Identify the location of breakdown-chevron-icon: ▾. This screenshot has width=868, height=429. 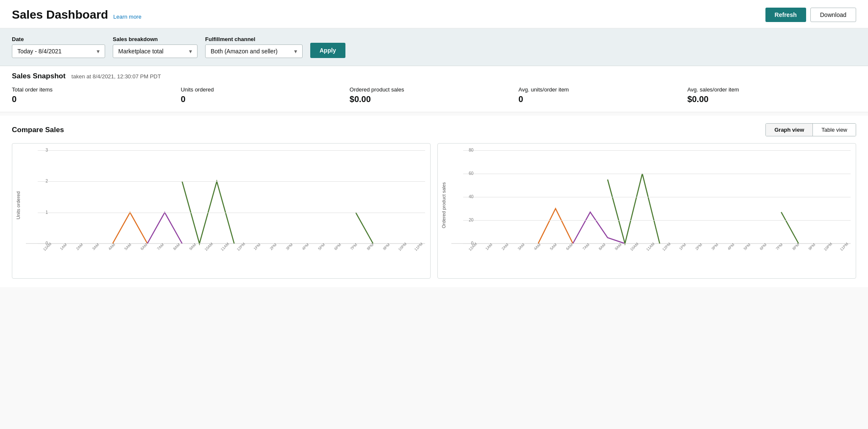
(191, 51).